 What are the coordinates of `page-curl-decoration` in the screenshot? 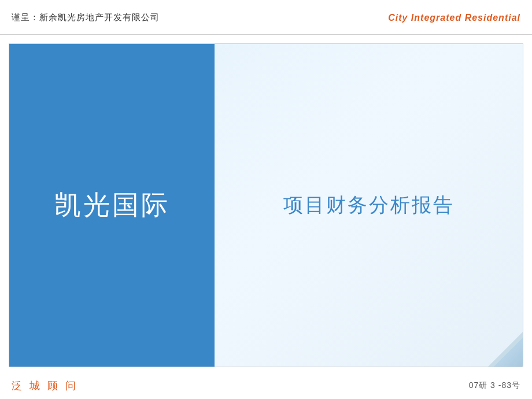 It's located at (505, 349).